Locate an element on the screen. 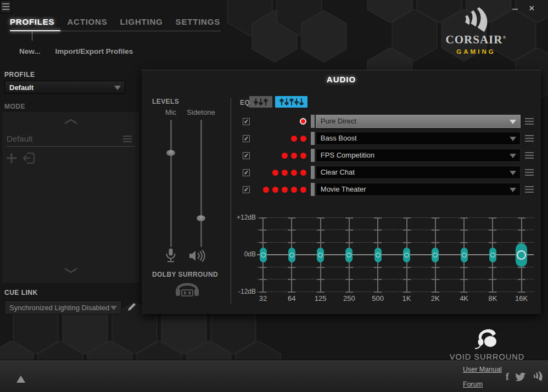  import-mode-icon is located at coordinates (28, 158).